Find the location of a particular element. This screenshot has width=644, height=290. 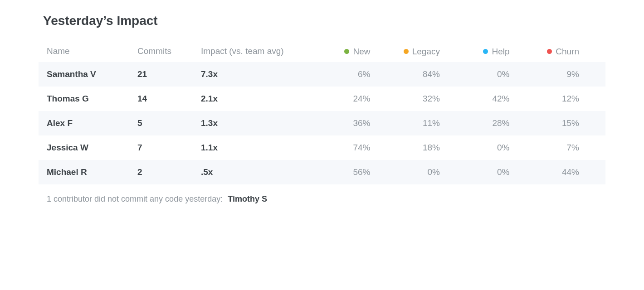

cell-impact: 1.3x is located at coordinates (260, 123).